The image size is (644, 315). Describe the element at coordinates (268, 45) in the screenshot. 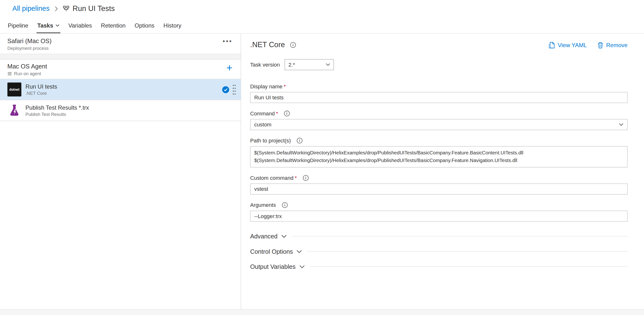

I see `task-detail-title: .NET Core` at that location.